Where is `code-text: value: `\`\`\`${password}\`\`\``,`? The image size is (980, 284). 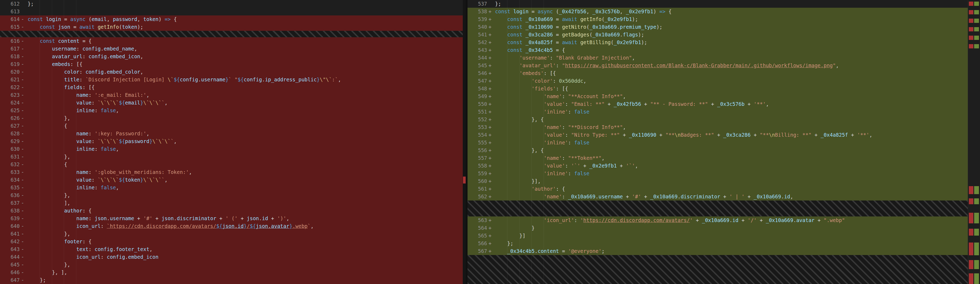 code-text: value: `\`\`\`${password}\`\`\``, is located at coordinates (246, 141).